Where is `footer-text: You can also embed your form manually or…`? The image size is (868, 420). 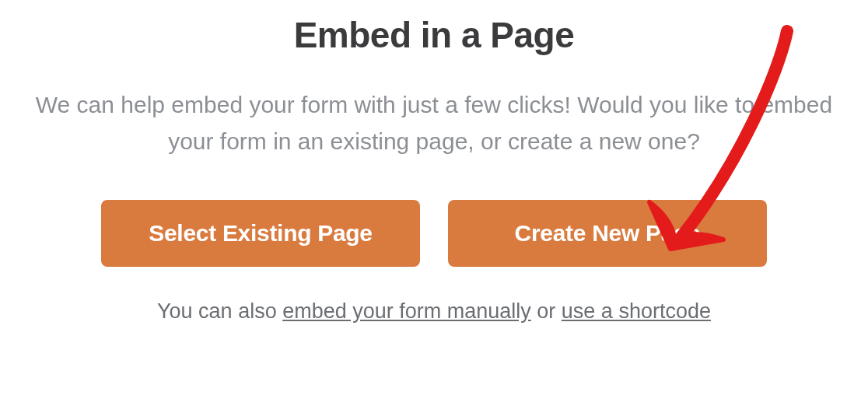
footer-text: You can also embed your form manually or… is located at coordinates (434, 311).